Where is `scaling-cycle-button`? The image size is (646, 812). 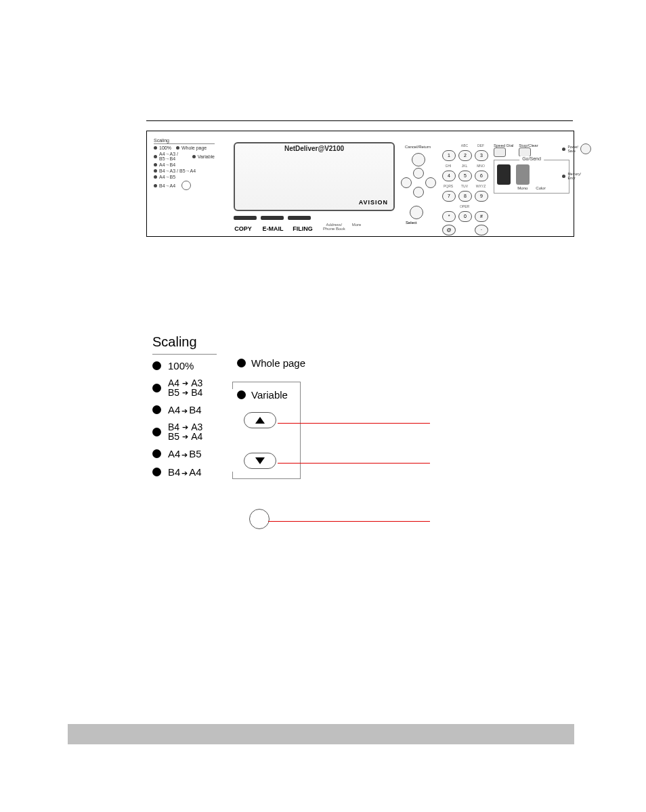 scaling-cycle-button is located at coordinates (259, 519).